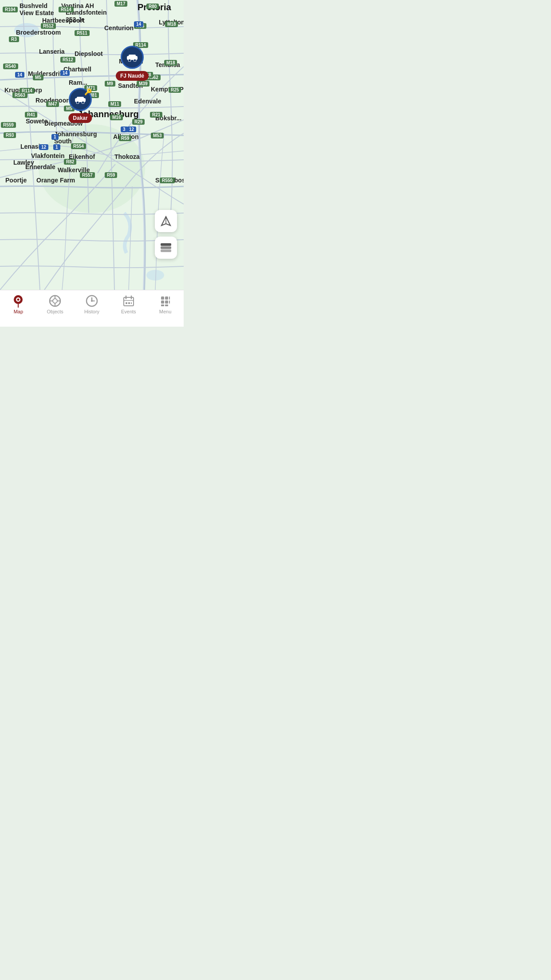 Image resolution: width=551 pixels, height=980 pixels. Describe the element at coordinates (55, 301) in the screenshot. I see `objects-icon` at that location.